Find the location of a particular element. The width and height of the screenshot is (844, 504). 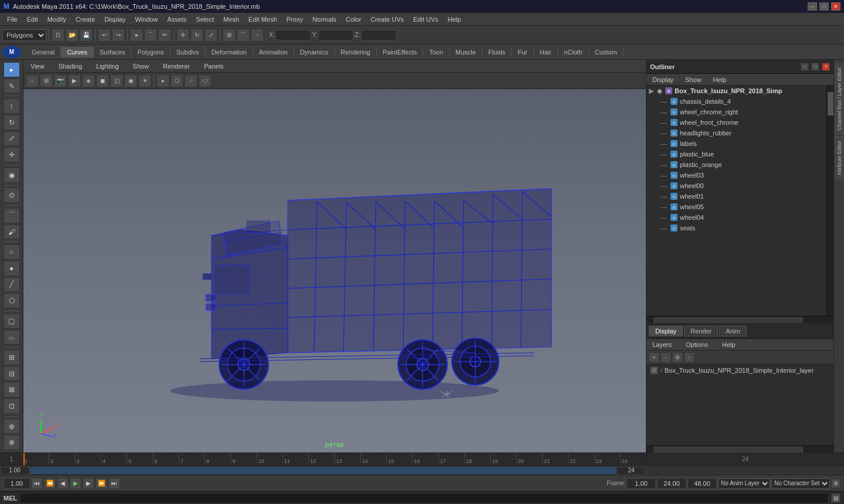

create-poly-button: ▢ is located at coordinates (12, 321).